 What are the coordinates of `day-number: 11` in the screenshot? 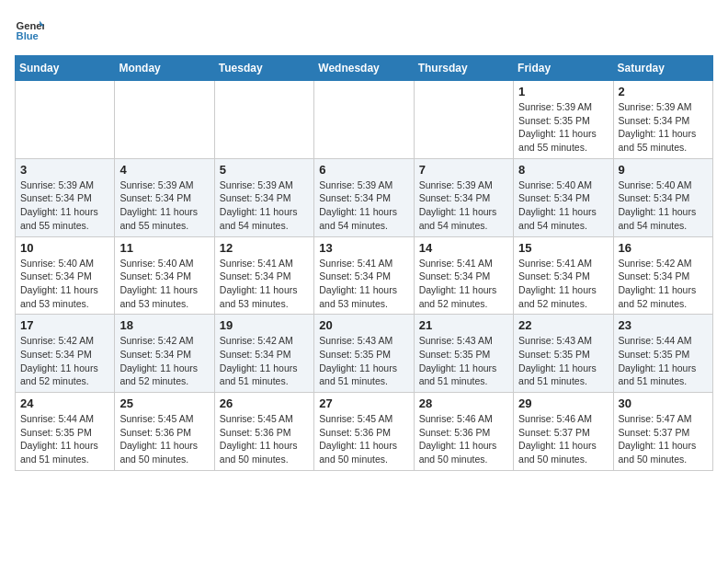 It's located at (164, 248).